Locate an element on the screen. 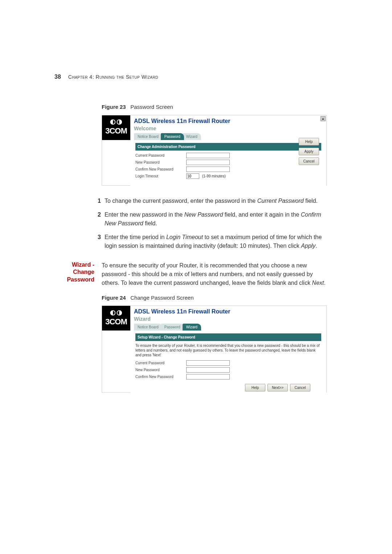 This screenshot has width=392, height=554. section-paragraph: To ensure the security of your Router, i… is located at coordinates (214, 274).